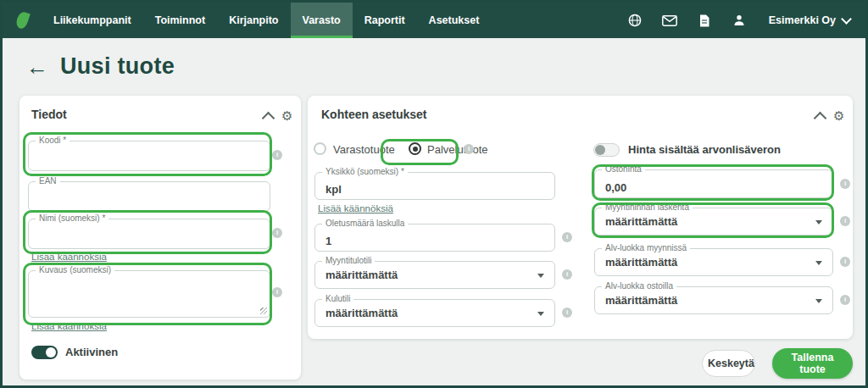 This screenshot has width=868, height=388. Describe the element at coordinates (47, 181) in the screenshot. I see `ean-label: EAN` at that location.